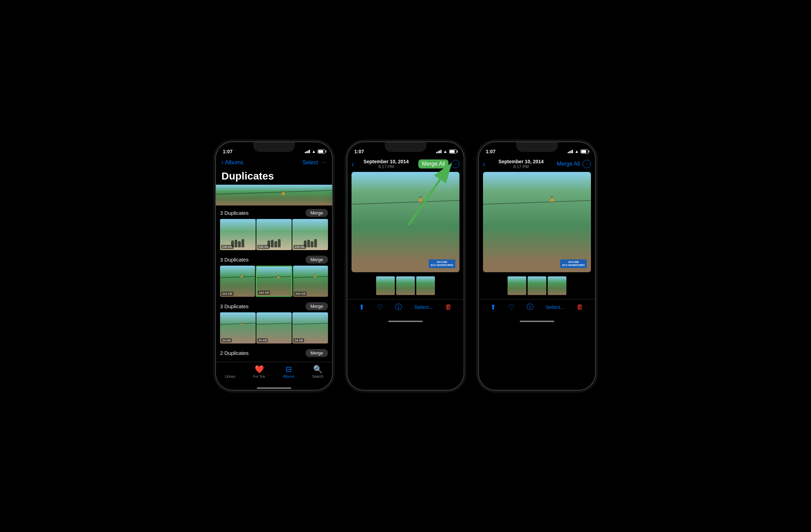 Image resolution: width=811 pixels, height=532 pixels. What do you see at coordinates (484, 164) in the screenshot?
I see `back-button-3: ‹` at bounding box center [484, 164].